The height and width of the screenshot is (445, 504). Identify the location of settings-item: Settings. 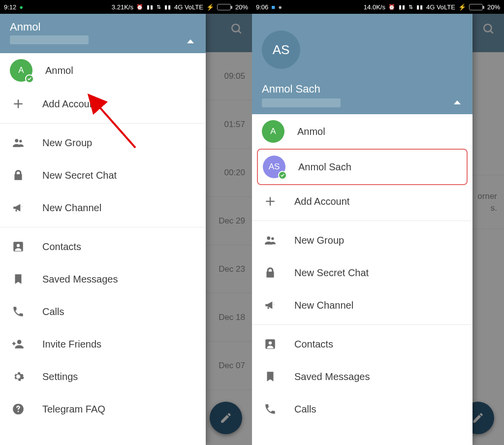
(103, 377).